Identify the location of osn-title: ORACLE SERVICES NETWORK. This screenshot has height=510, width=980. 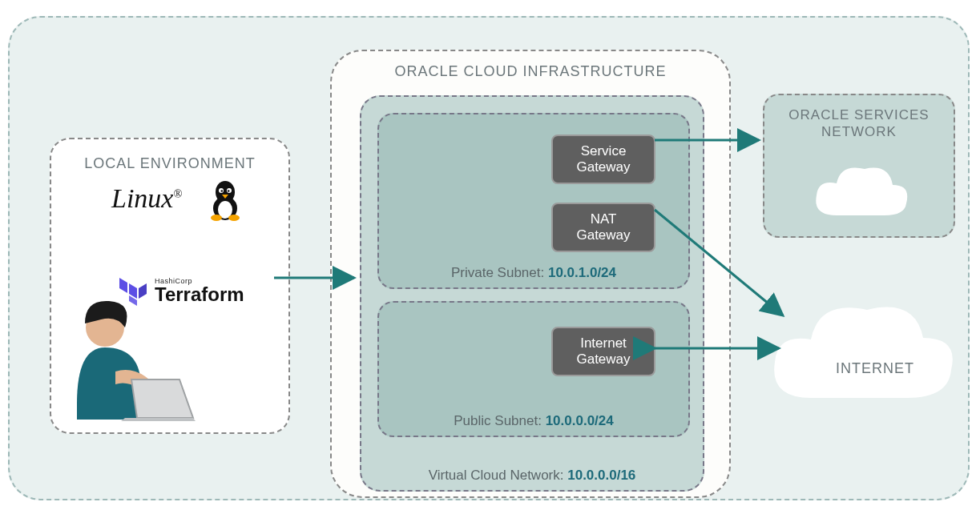
(859, 123).